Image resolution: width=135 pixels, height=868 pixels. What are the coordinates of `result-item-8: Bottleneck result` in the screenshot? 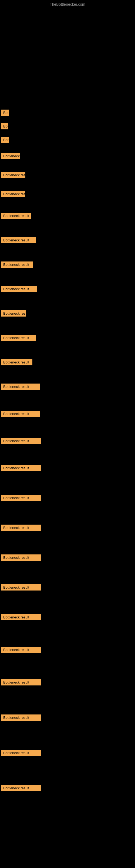 It's located at (18, 240).